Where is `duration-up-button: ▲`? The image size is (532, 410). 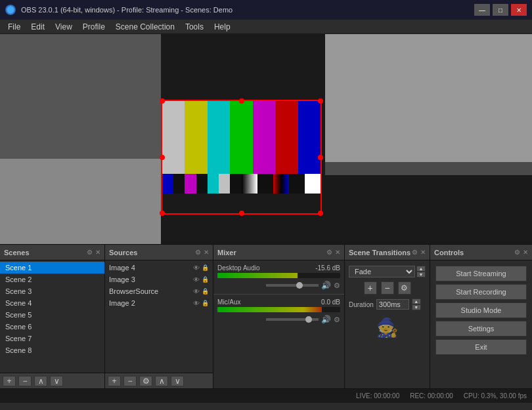
duration-up-button: ▲ is located at coordinates (416, 302).